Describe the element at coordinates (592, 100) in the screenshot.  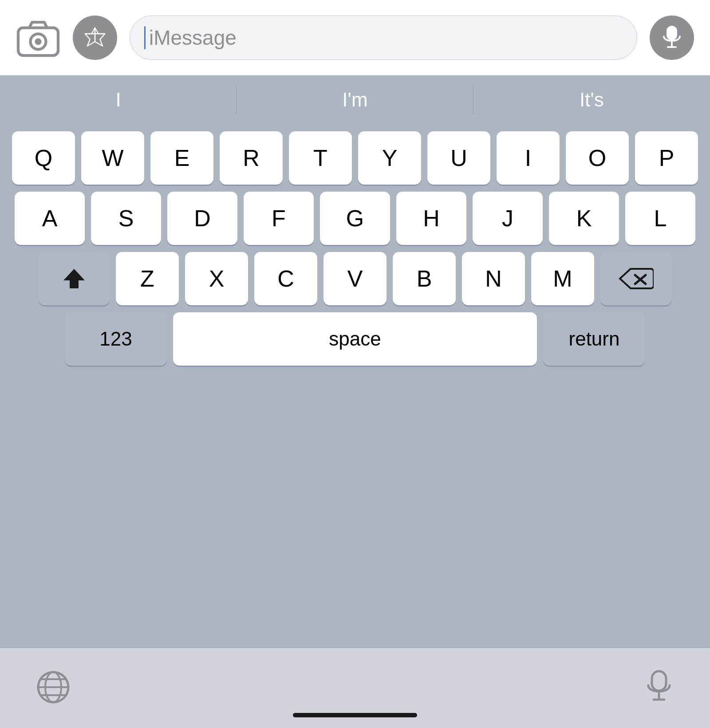
I see `autocomplete-item-2: It's` at that location.